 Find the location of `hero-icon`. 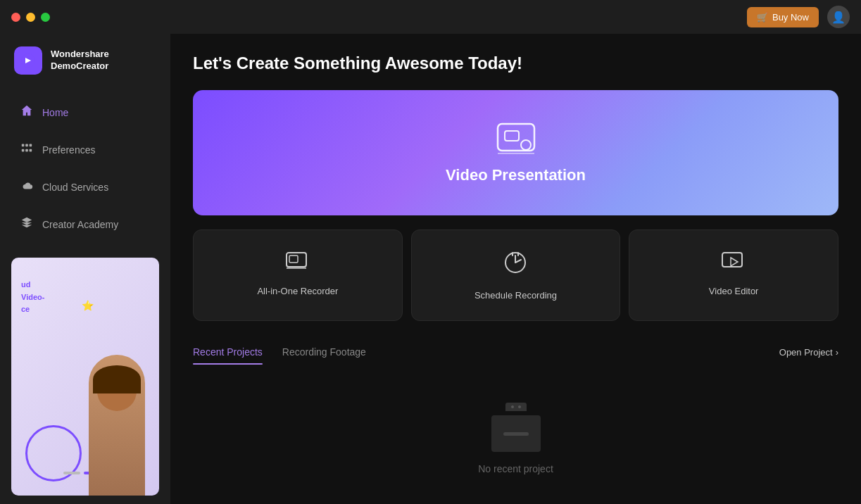

hero-icon is located at coordinates (516, 139).